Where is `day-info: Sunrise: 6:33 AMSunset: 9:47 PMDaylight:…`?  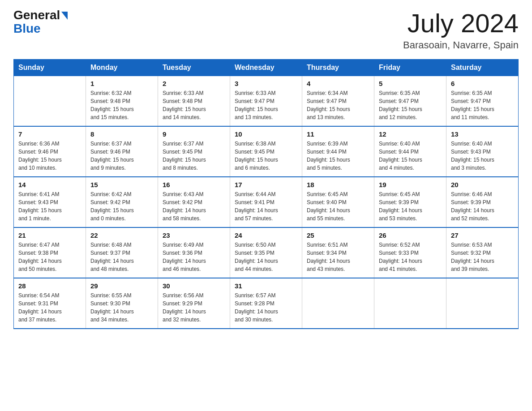 day-info: Sunrise: 6:33 AMSunset: 9:47 PMDaylight:… is located at coordinates (266, 105).